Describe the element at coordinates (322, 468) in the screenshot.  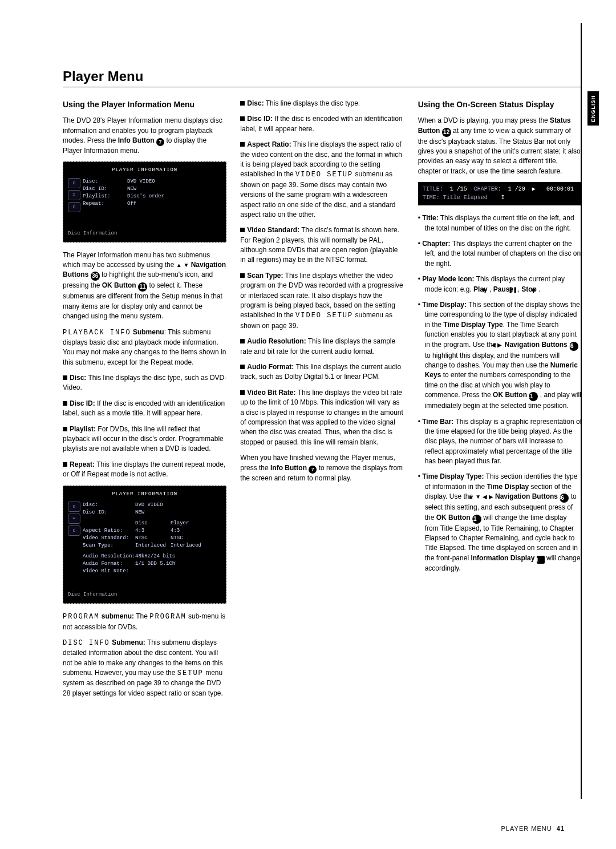
I see `c2-end: When you have finished viewing the Playe…` at that location.